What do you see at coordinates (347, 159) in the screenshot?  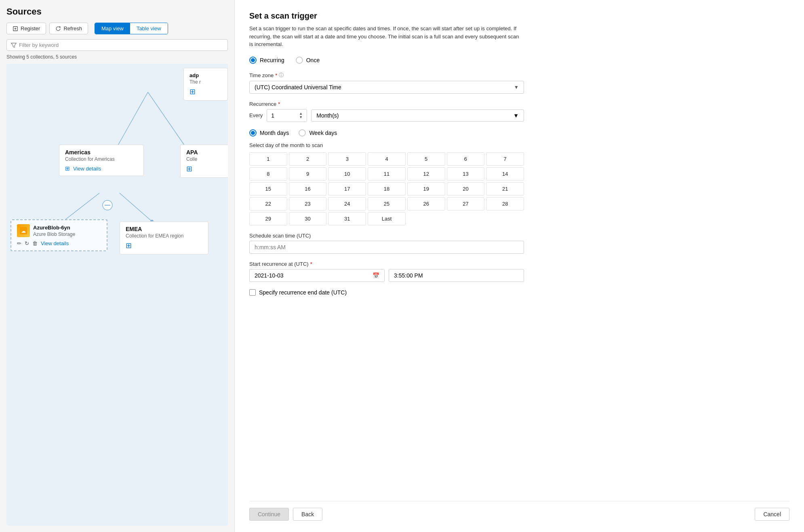 I see `day-cell-3: 3` at bounding box center [347, 159].